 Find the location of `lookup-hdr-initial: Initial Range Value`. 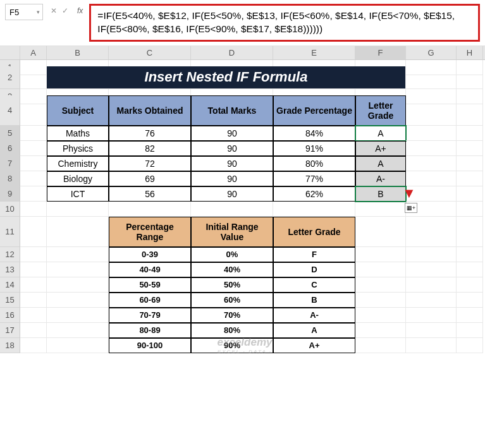

lookup-hdr-initial: Initial Range Value is located at coordinates (232, 232).